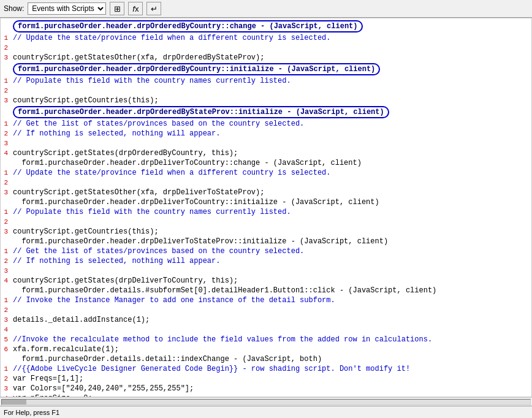 This screenshot has width=532, height=418. Describe the element at coordinates (271, 389) in the screenshot. I see `line-text: var Colors=["240,240,240","255,255,255"]…` at that location.